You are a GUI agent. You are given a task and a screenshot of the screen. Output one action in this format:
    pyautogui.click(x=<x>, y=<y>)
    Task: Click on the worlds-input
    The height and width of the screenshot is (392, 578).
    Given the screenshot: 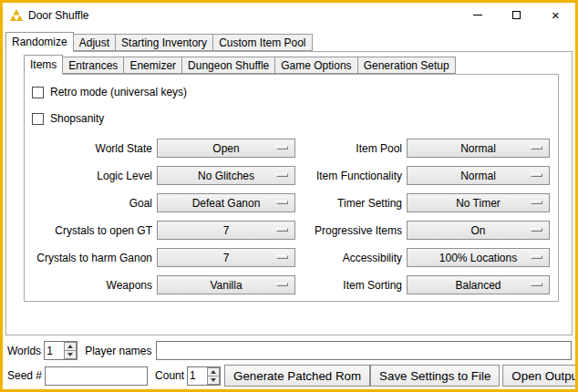 What is the action you would take?
    pyautogui.click(x=55, y=350)
    